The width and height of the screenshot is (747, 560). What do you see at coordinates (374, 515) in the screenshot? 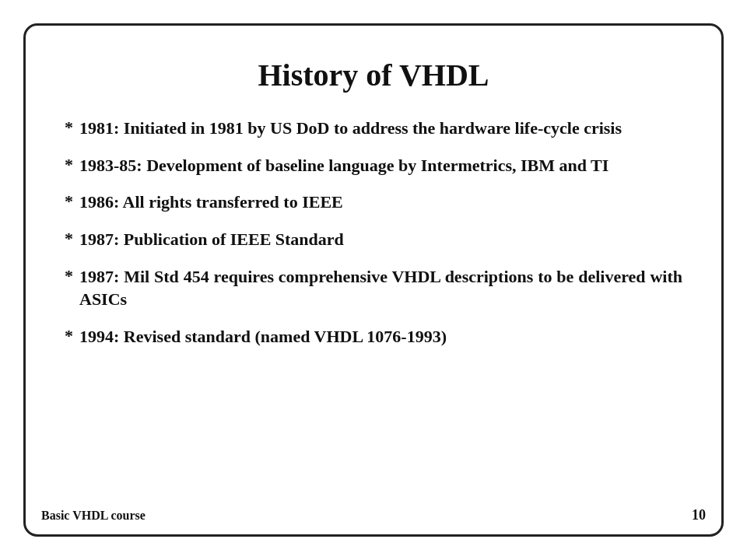
I see `slide-footer: Basic VHDL course 10` at bounding box center [374, 515].